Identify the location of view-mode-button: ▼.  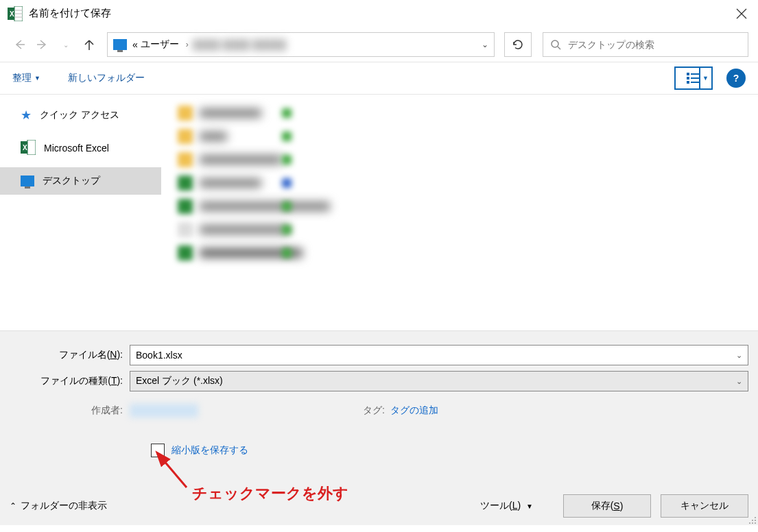
(694, 78).